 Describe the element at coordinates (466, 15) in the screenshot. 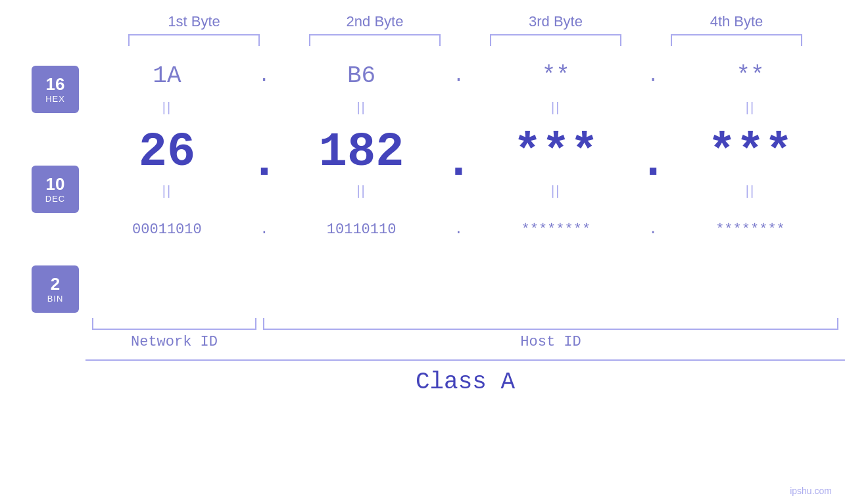

I see `byte-headers: 1st Byte 2nd Byte 3rd Byte 4th Byte` at that location.